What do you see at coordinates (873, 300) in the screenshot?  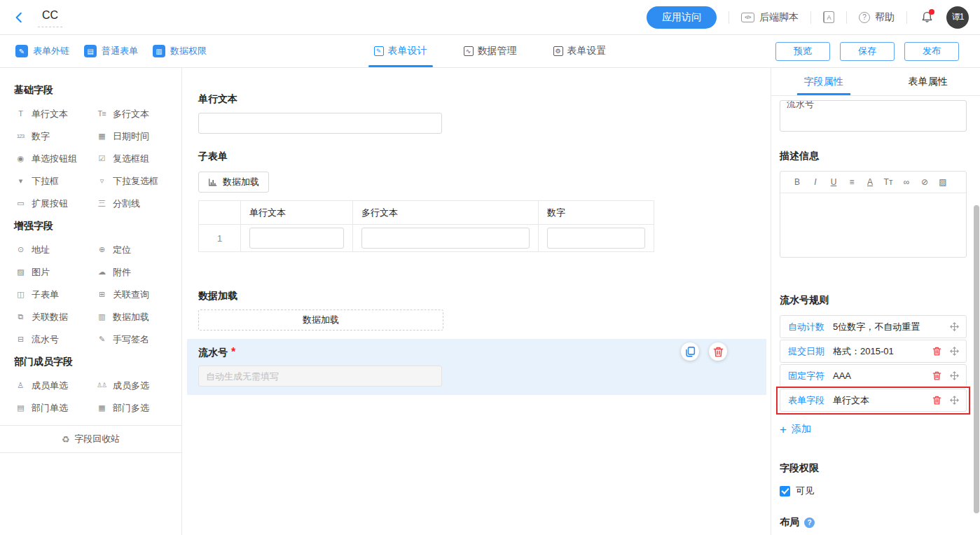 I see `serial-rules-title: 流水号规则` at bounding box center [873, 300].